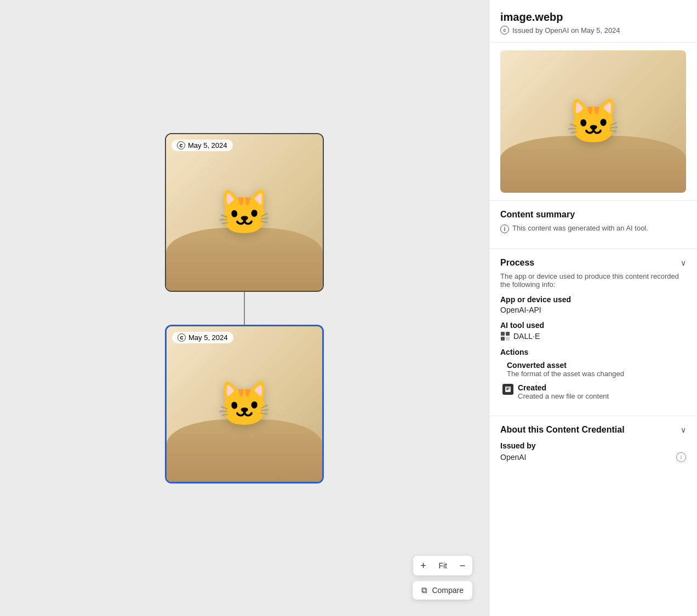  What do you see at coordinates (596, 373) in the screenshot?
I see `action-converted-desc: The format of the asset was changed` at bounding box center [596, 373].